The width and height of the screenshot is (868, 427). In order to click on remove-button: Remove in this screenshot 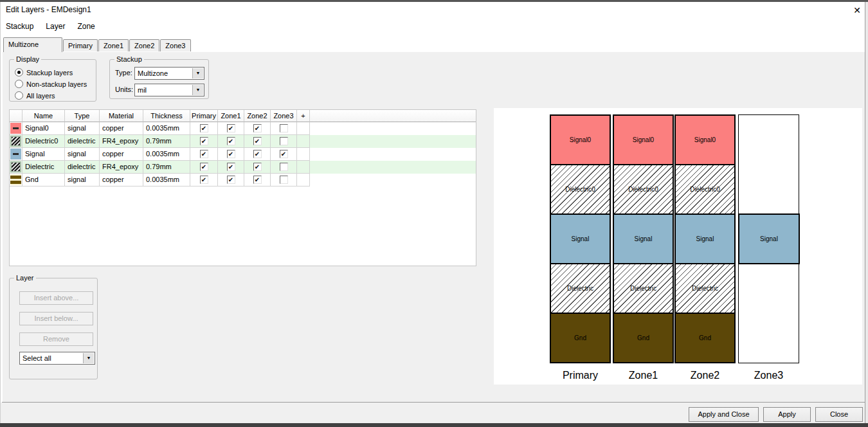, I will do `click(57, 340)`.